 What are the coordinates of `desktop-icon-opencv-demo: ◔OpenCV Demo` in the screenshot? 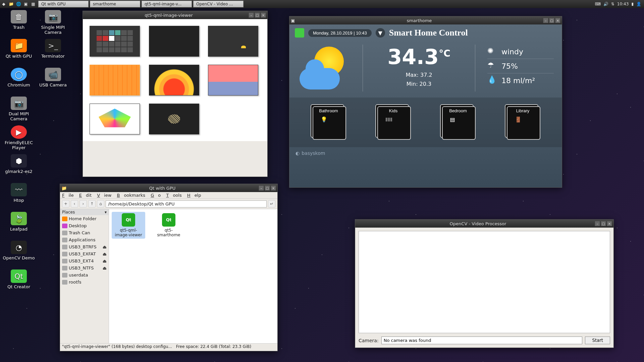 It's located at (19, 254).